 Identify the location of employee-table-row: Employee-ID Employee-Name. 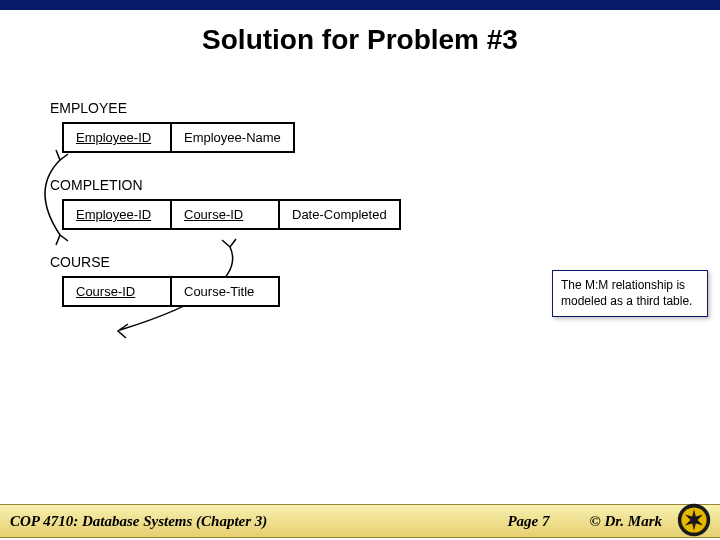
(366, 138).